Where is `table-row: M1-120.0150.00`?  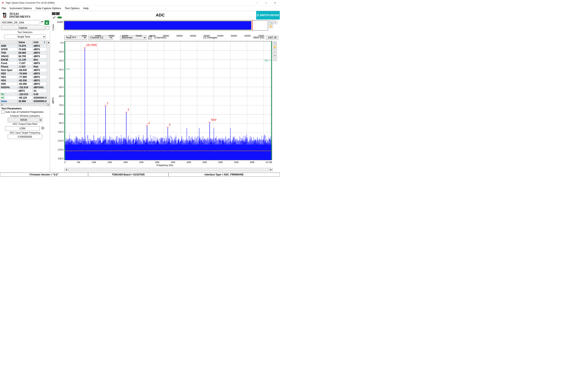
table-row: M1-120.0150.00 is located at coordinates (25, 94).